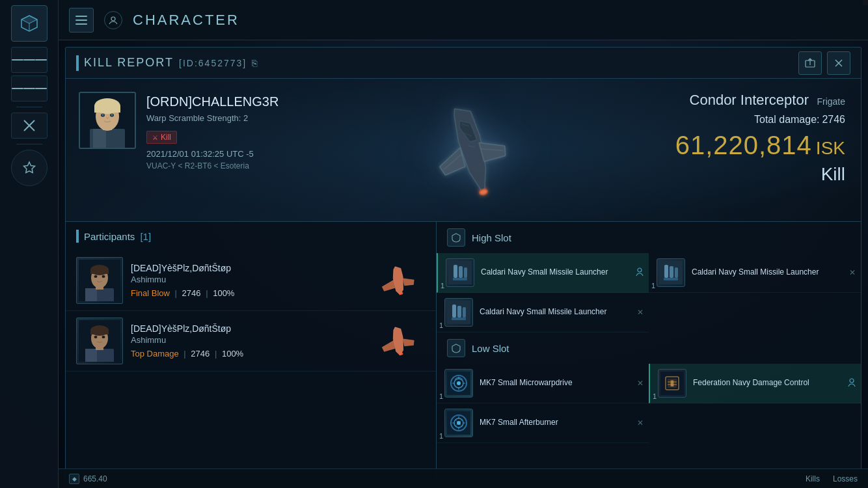 The height and width of the screenshot is (488, 868). Describe the element at coordinates (813, 479) in the screenshot. I see `bottom-nav-kills: Kills` at that location.